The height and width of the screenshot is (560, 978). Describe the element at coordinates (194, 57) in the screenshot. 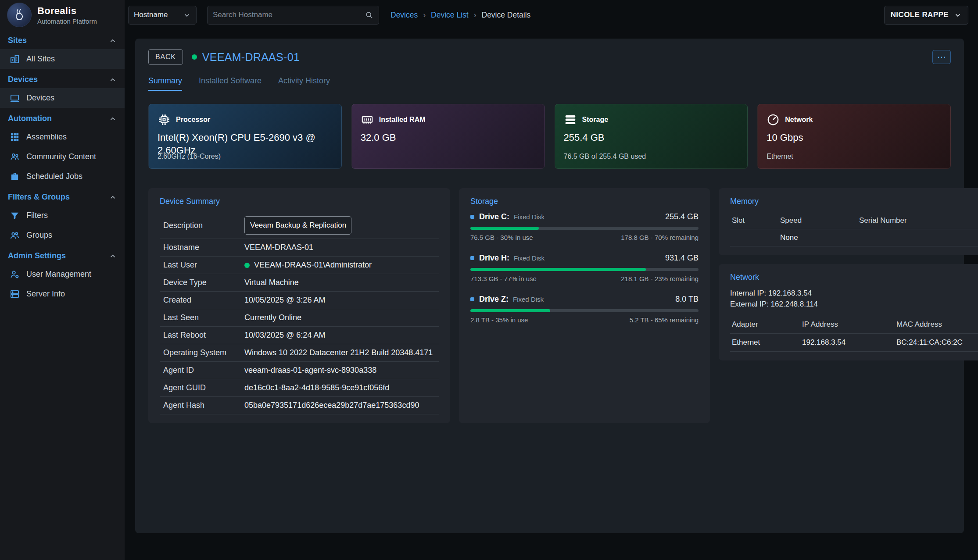

I see `online-status-dot` at that location.